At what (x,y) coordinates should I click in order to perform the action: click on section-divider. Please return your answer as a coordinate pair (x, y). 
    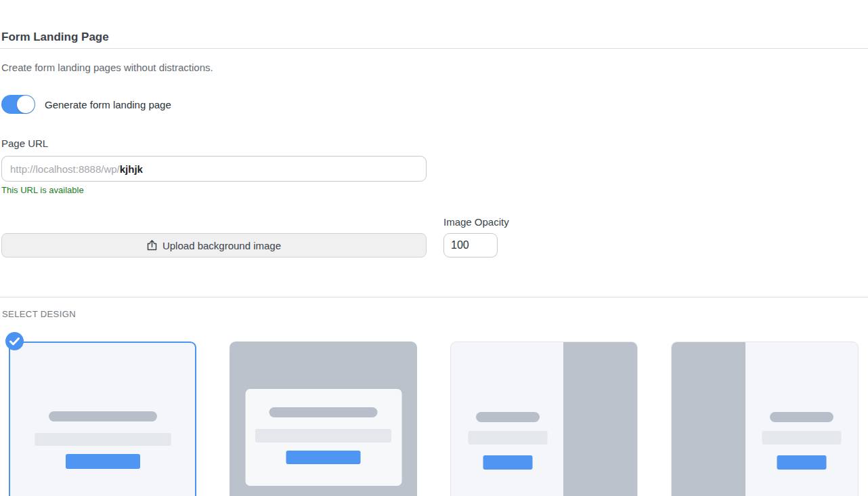
    Looking at the image, I should click on (434, 297).